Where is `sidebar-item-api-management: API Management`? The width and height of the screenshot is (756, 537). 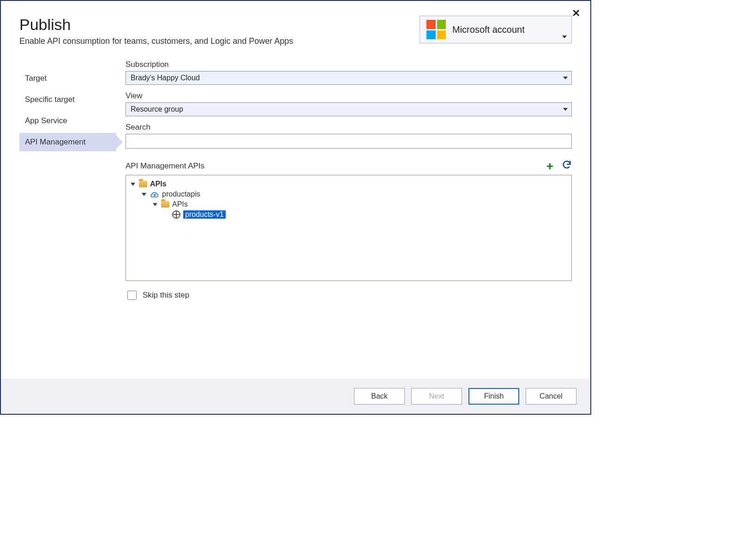 sidebar-item-api-management: API Management is located at coordinates (68, 142).